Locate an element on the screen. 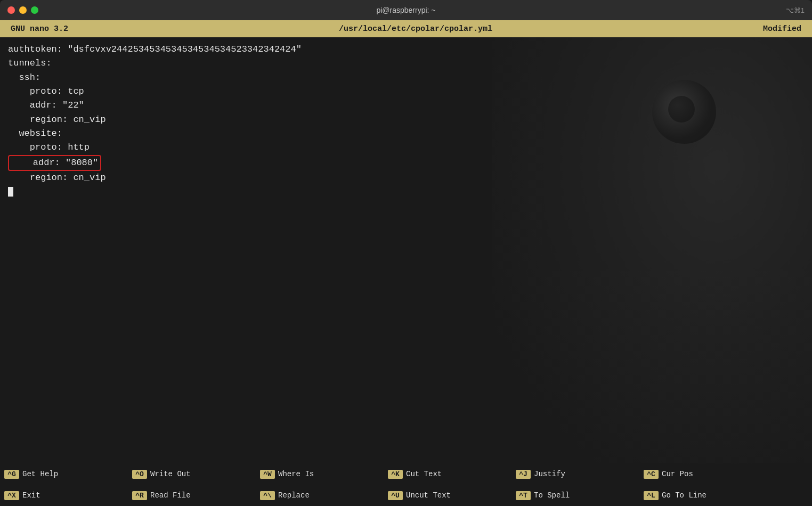 This screenshot has height=506, width=812. editor-line-7: proto: http is located at coordinates (406, 148).